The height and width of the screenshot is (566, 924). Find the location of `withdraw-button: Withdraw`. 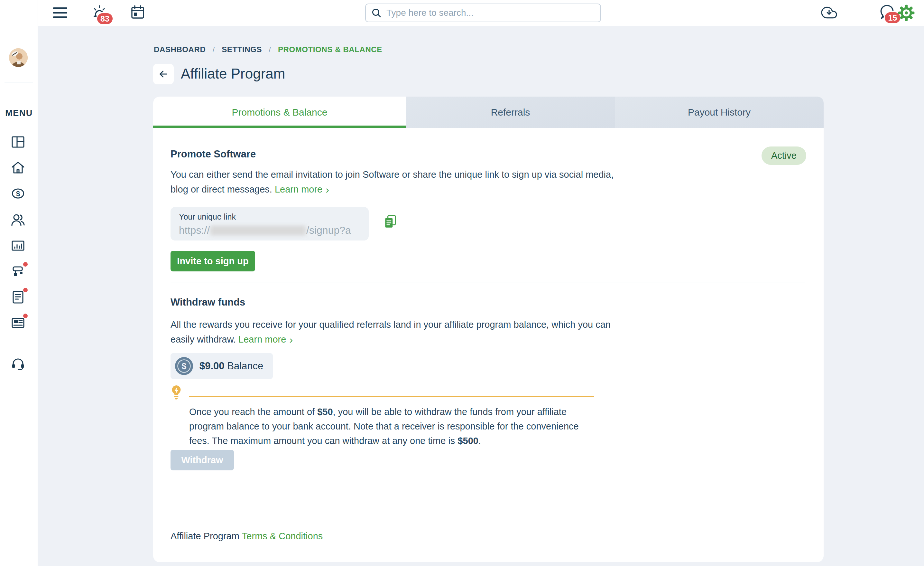

withdraw-button: Withdraw is located at coordinates (202, 460).